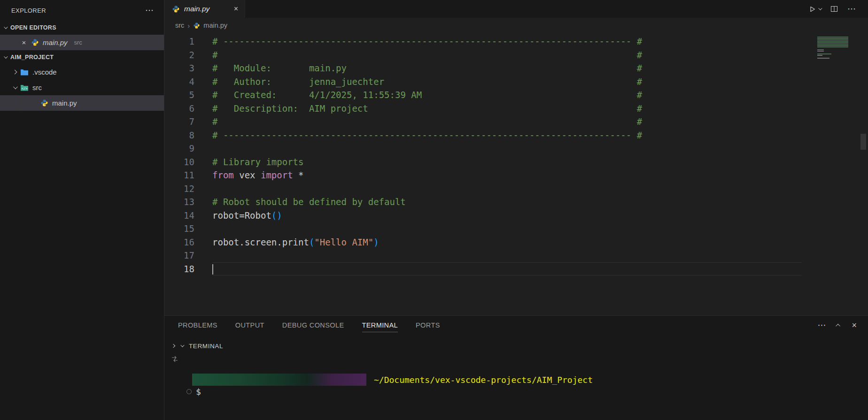 The image size is (868, 420). I want to click on code-line: 10# Library imports, so click(516, 162).